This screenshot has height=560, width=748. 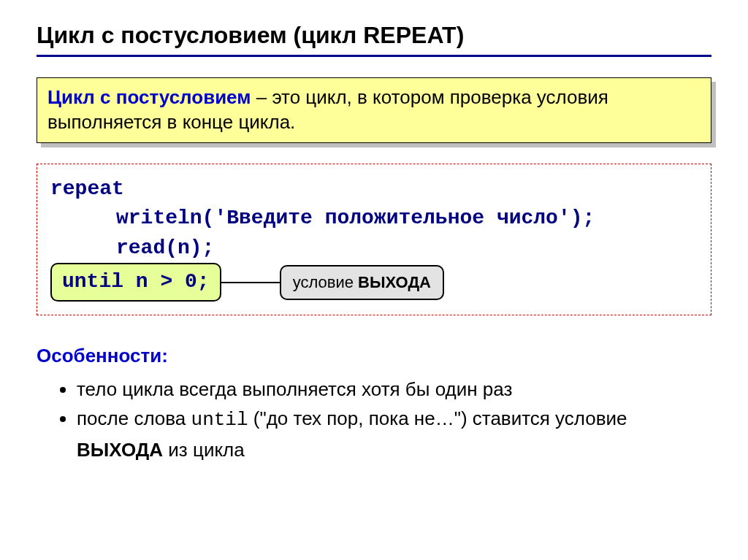 I want to click on feature-code: until, so click(x=220, y=420).